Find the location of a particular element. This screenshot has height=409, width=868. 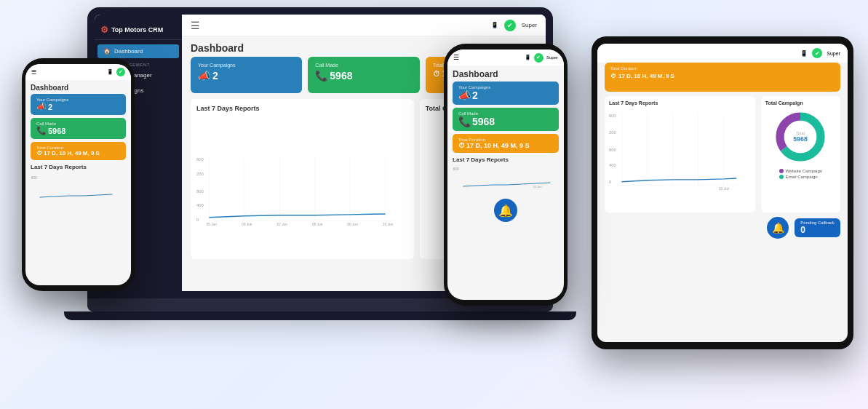

phone-center-duration-card: Total Duration ⏱ 17 D, 10 H, 49 M, 9 S is located at coordinates (506, 143).